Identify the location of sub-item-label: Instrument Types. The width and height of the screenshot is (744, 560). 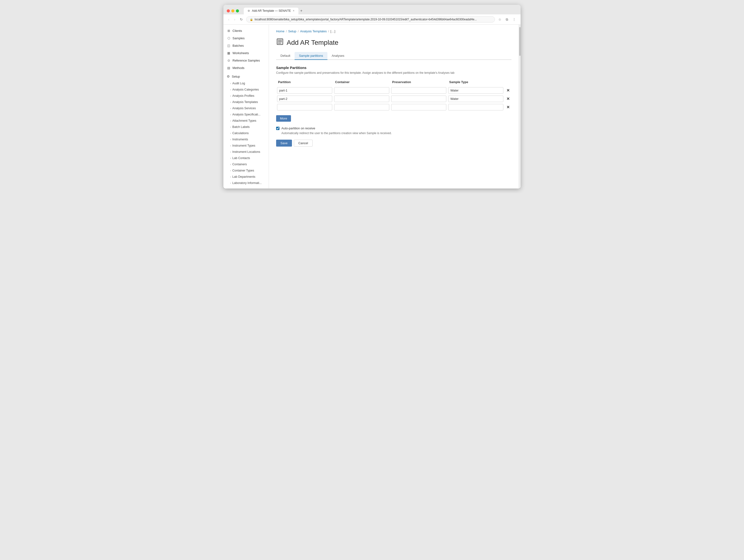
(244, 146).